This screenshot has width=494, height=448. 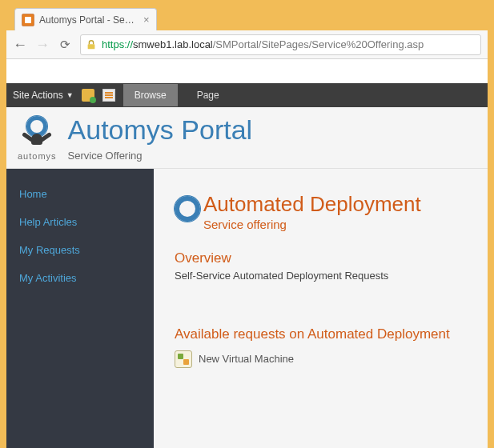 What do you see at coordinates (65, 45) in the screenshot?
I see `reload-button: ⟳` at bounding box center [65, 45].